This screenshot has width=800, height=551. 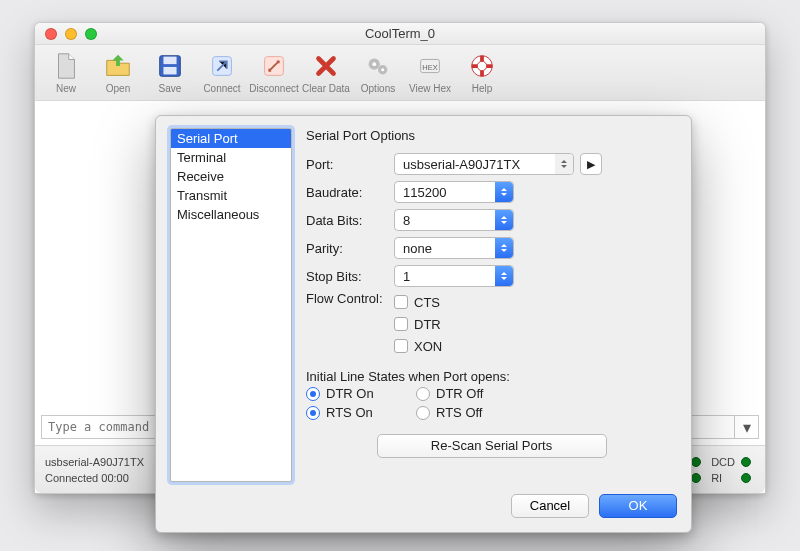 What do you see at coordinates (350, 192) in the screenshot?
I see `baudrate-label: Baudrate:` at bounding box center [350, 192].